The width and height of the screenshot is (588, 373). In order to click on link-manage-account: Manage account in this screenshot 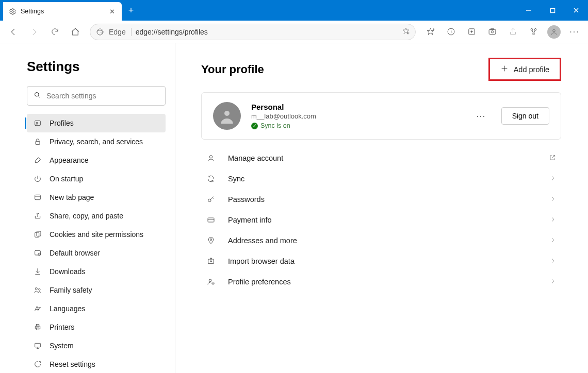, I will do `click(381, 158)`.